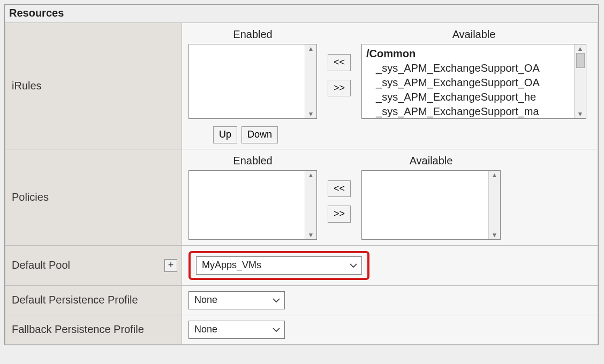  I want to click on policies-enabled-listbox: ▲ ▼, so click(253, 205).